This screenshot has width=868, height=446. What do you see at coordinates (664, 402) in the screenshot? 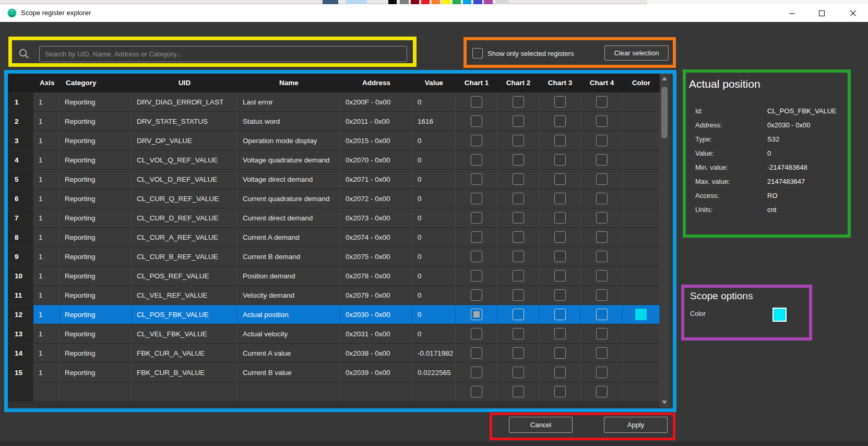
I see `scroll-down-button` at bounding box center [664, 402].